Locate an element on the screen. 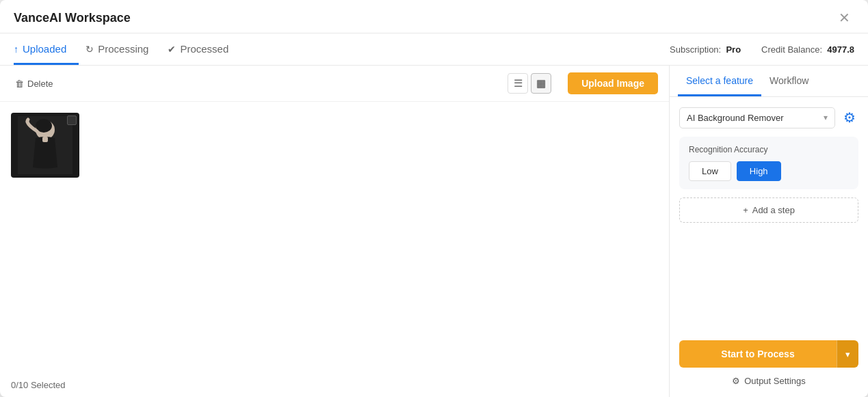  accuracy-low-button: Low is located at coordinates (710, 171).